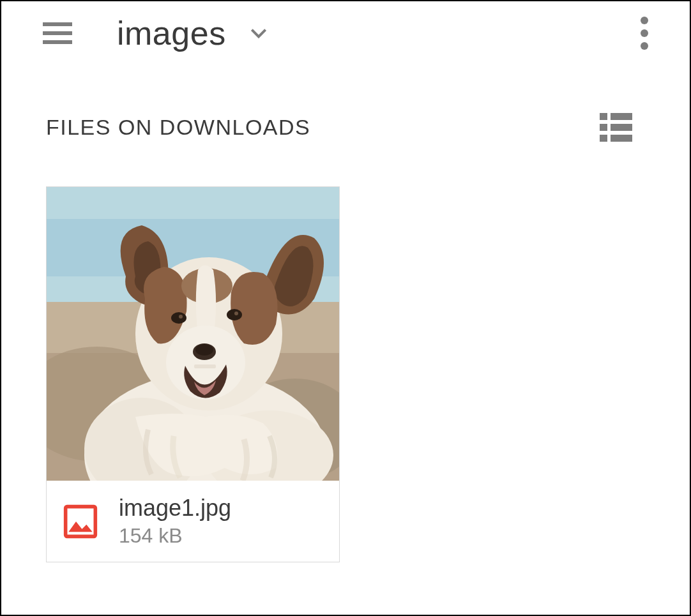  Describe the element at coordinates (616, 128) in the screenshot. I see `list-view-icon` at that location.